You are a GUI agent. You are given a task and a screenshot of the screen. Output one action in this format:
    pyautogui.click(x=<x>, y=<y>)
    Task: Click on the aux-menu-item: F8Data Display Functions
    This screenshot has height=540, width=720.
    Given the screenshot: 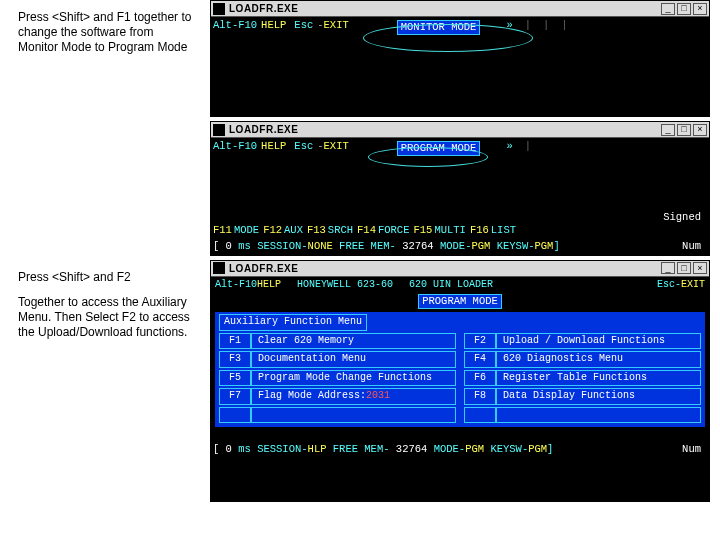 What is the action you would take?
    pyautogui.click(x=582, y=396)
    